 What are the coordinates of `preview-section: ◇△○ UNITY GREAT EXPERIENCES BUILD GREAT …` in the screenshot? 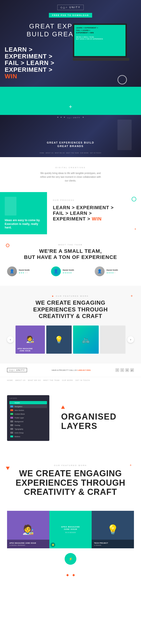 It's located at (71, 136).